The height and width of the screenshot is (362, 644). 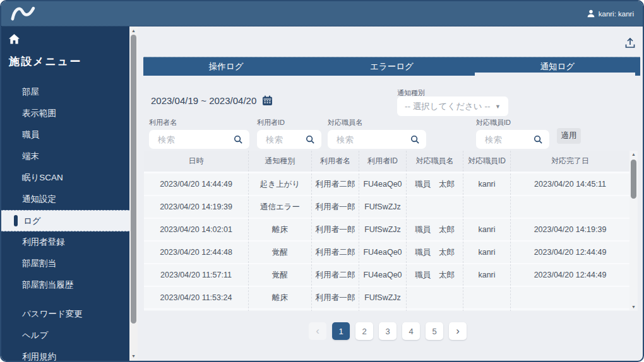 What do you see at coordinates (280, 310) in the screenshot?
I see `table-cell: 見守り` at bounding box center [280, 310].